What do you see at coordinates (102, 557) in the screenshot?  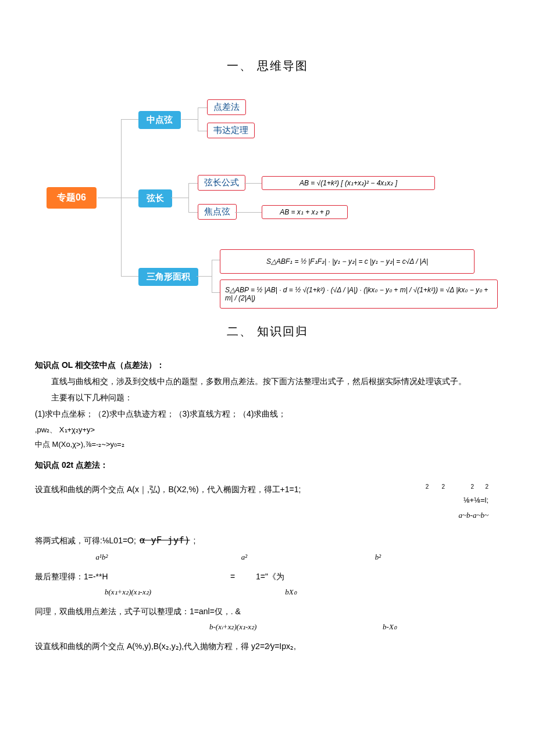 I see `k02-l2c1: a¹b²` at bounding box center [102, 557].